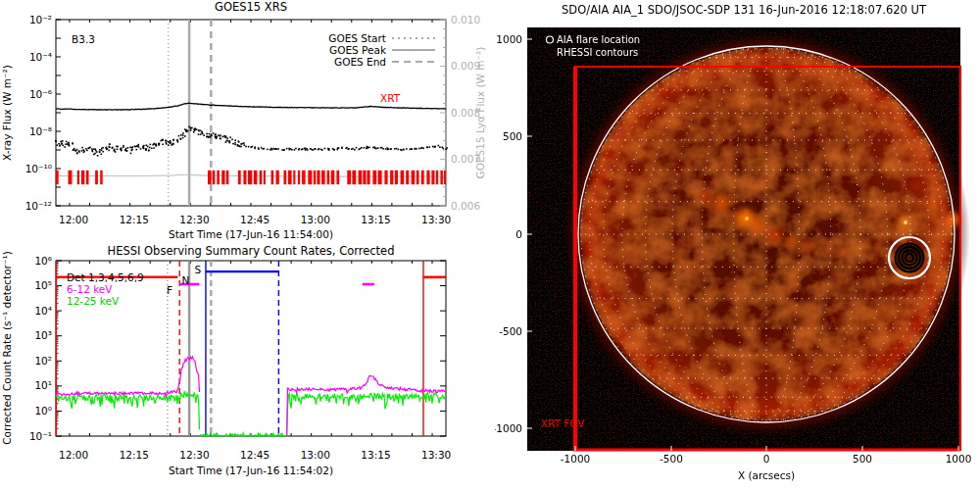  What do you see at coordinates (251, 106) in the screenshot?
I see `series-goes-long` at bounding box center [251, 106].